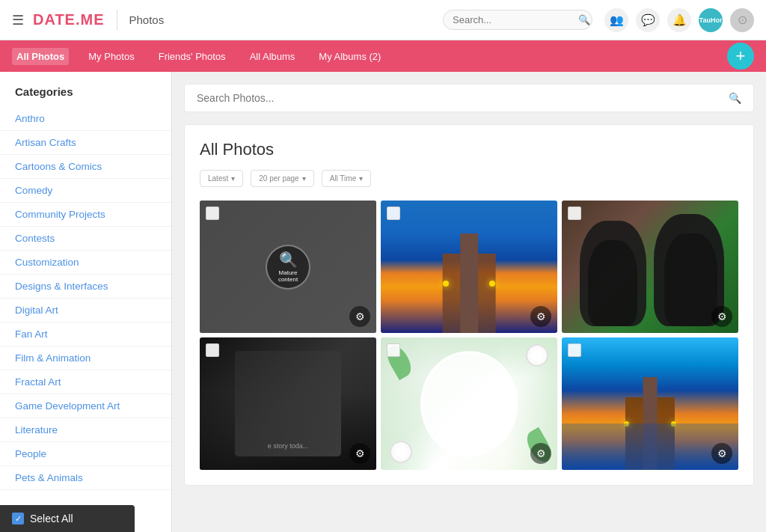 This screenshot has height=532, width=766. Describe the element at coordinates (40, 57) in the screenshot. I see `nav-all-photos: All Photos` at that location.